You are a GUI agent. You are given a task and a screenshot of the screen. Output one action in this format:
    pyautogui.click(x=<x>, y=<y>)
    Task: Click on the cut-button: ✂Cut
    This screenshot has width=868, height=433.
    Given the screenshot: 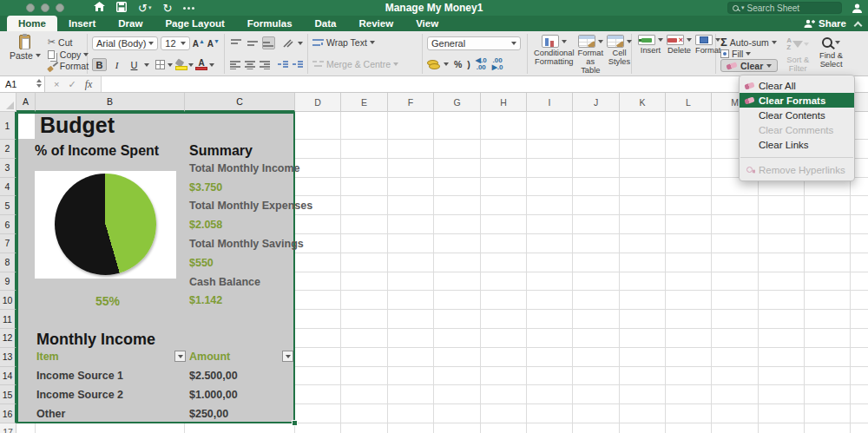 What is the action you would take?
    pyautogui.click(x=69, y=42)
    